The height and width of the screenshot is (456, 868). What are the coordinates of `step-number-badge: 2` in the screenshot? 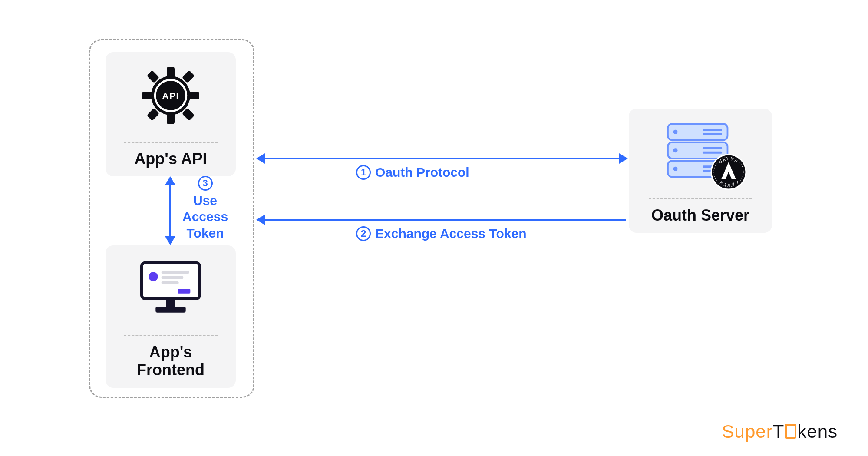 It's located at (363, 234).